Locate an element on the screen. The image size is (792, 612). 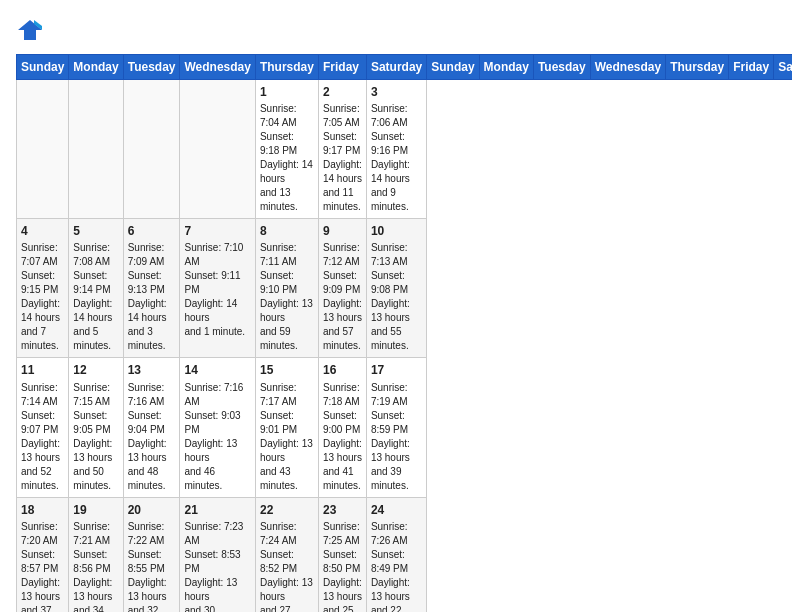
cell-line: and 55 minutes. is located at coordinates (390, 338).